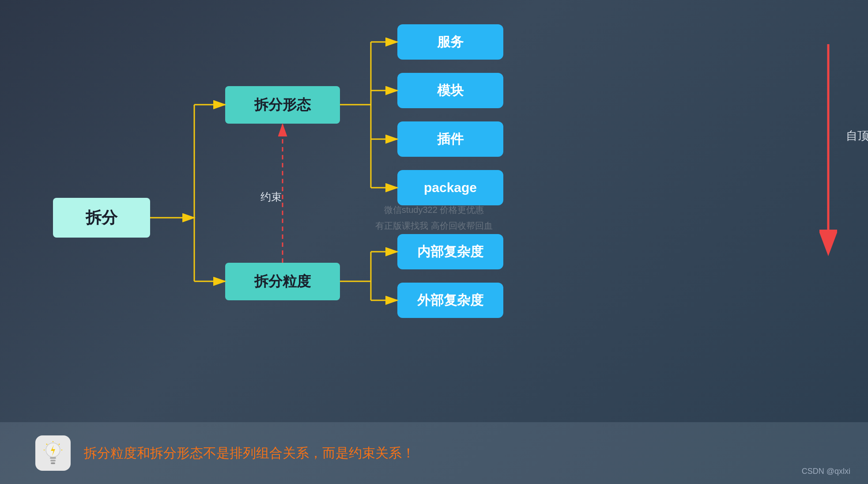  Describe the element at coordinates (53, 453) in the screenshot. I see `lightbulb-svg` at that location.